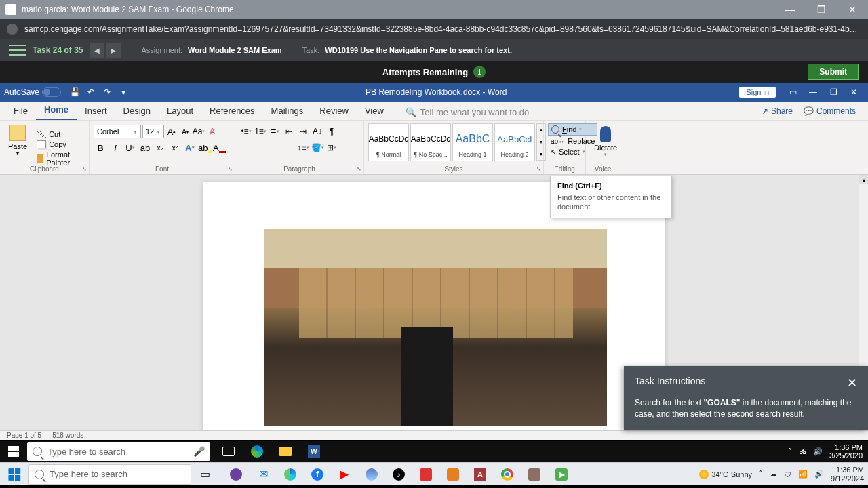  What do you see at coordinates (793, 92) in the screenshot?
I see `ribbon-display-icon: ▭` at bounding box center [793, 92].